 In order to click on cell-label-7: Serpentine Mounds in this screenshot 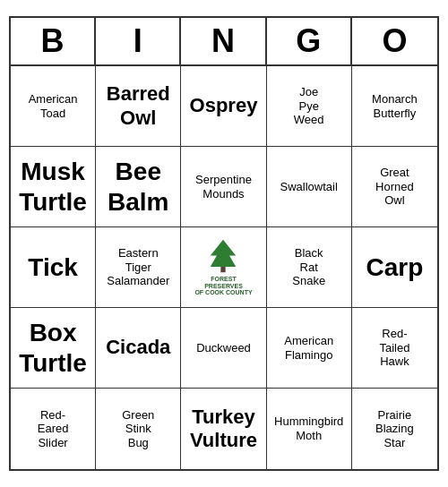, I will do `click(224, 186)`.